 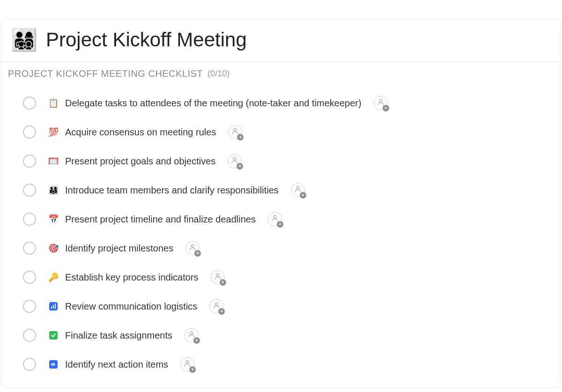 What do you see at coordinates (53, 364) in the screenshot?
I see `next-icon` at bounding box center [53, 364].